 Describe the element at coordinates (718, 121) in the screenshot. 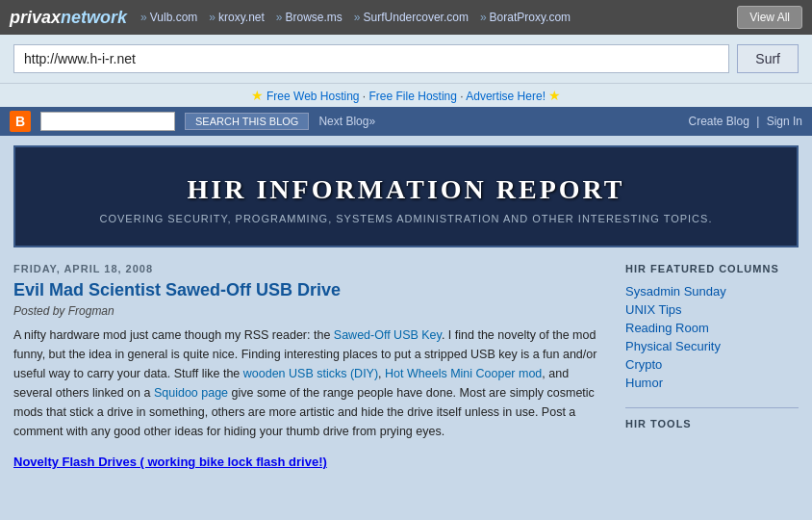

I see `create-blog-link: Create Blog` at that location.